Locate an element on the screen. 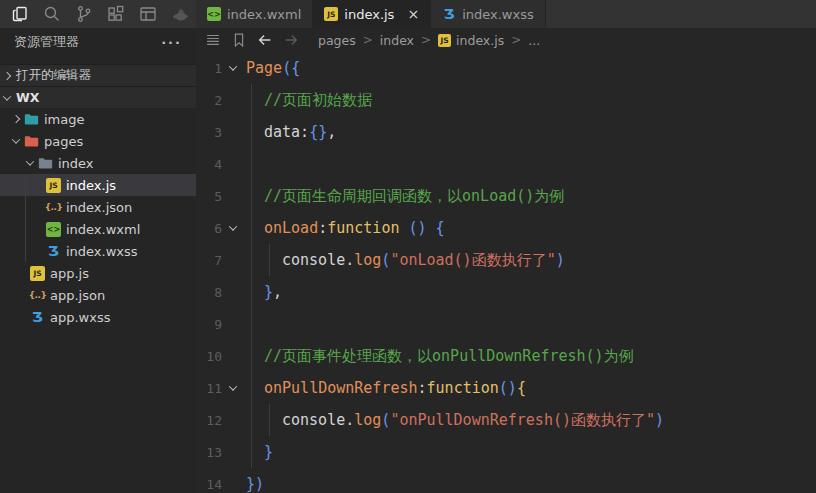  code-token: Page is located at coordinates (264, 68).